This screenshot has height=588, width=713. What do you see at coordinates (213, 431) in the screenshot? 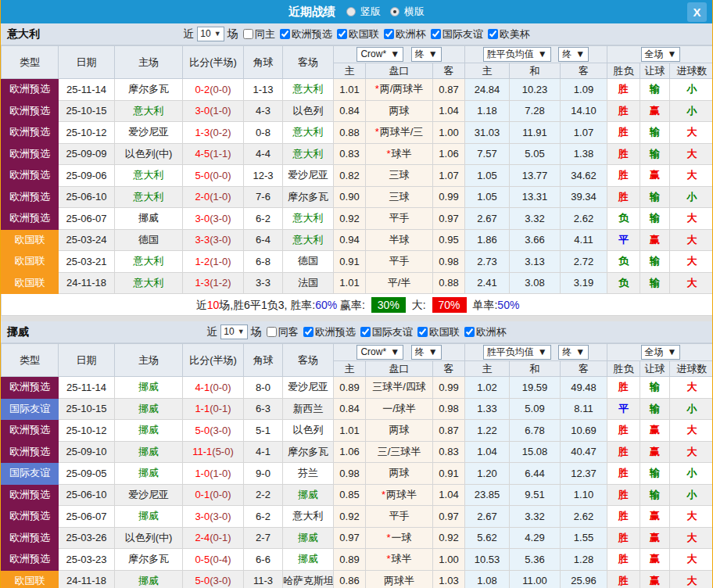
I see `score-cell: 5-0(3-0)` at bounding box center [213, 431].